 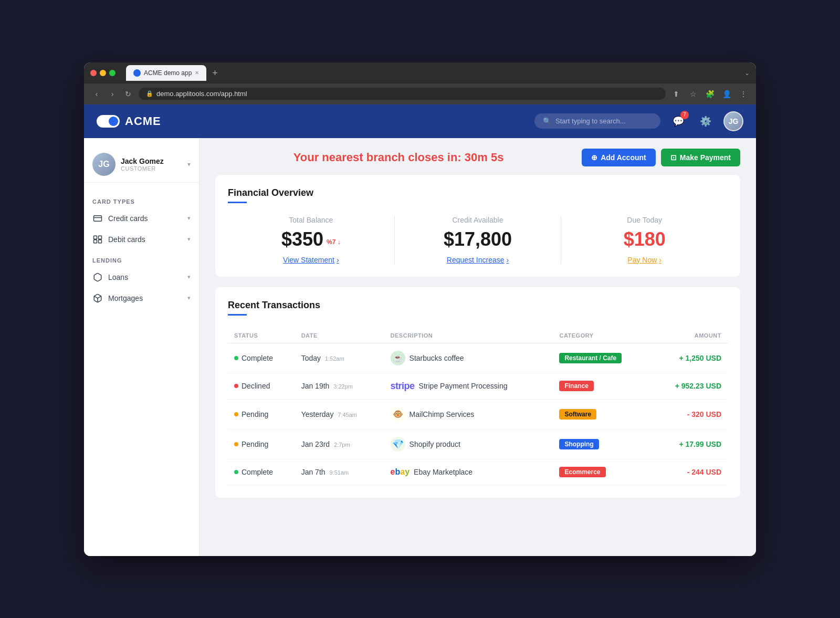 What do you see at coordinates (316, 386) in the screenshot?
I see `date-main: Jan 19th` at bounding box center [316, 386].